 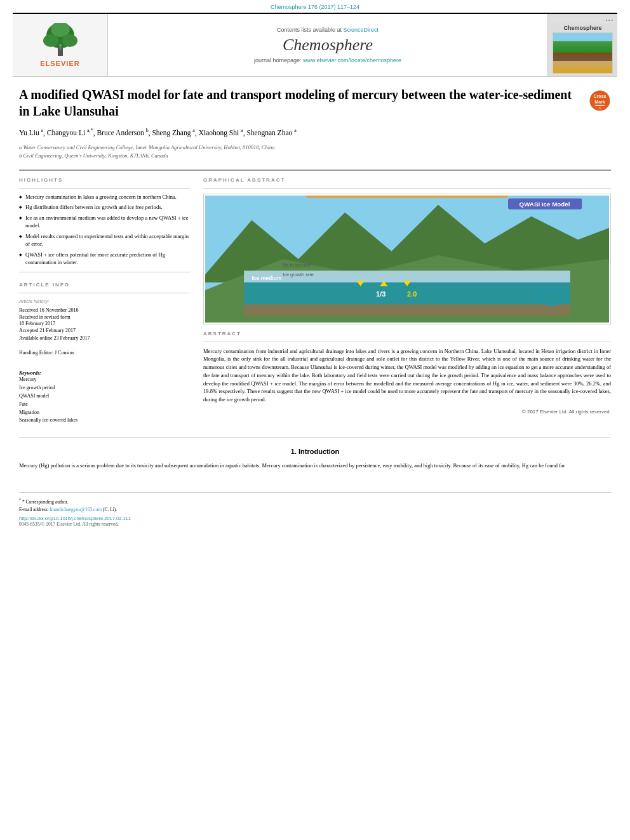 I want to click on affiliation-a: a Water Conservancy and Civil Engineerin…, so click(x=315, y=147).